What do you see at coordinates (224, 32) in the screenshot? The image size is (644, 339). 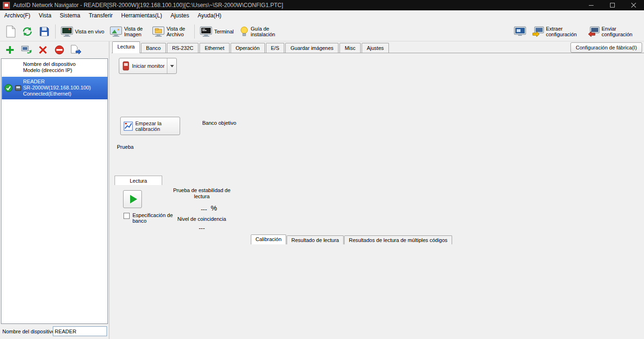 I see `terminal-label: Terminal` at bounding box center [224, 32].